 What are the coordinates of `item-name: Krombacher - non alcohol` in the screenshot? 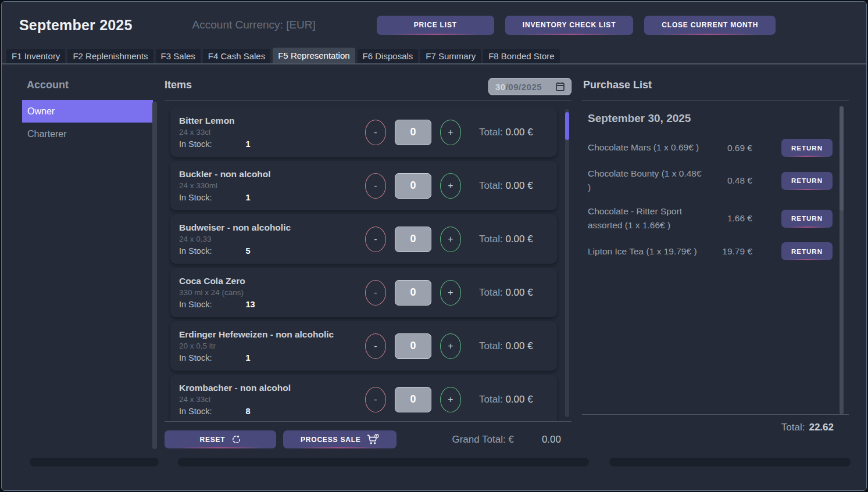 It's located at (272, 388).